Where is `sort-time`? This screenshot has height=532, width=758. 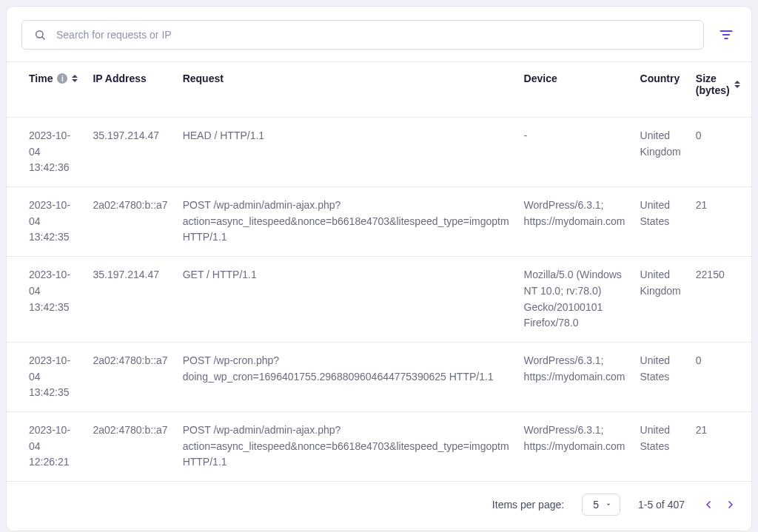 sort-time is located at coordinates (75, 78).